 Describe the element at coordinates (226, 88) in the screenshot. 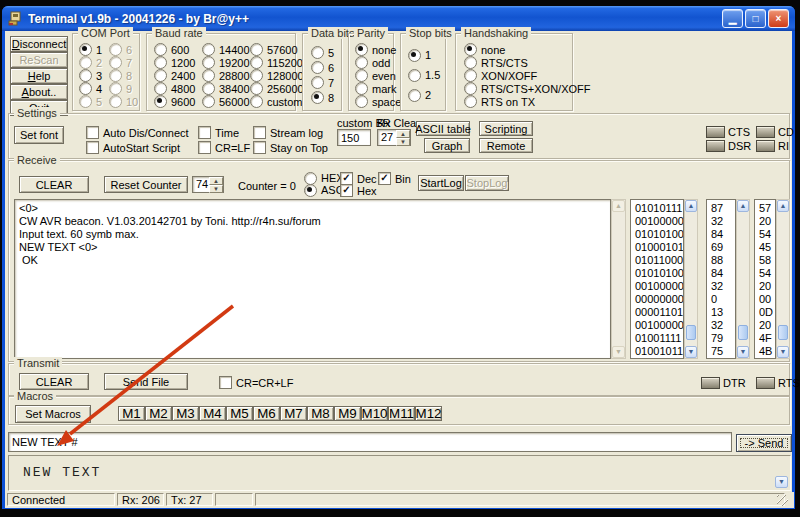

I see `radio-option: 38400` at that location.